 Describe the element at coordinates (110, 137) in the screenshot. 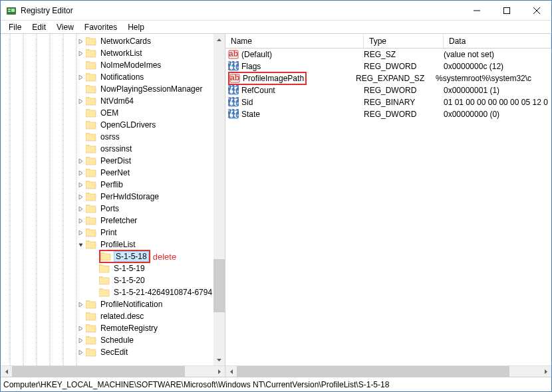

I see `tree-label: osrss` at that location.